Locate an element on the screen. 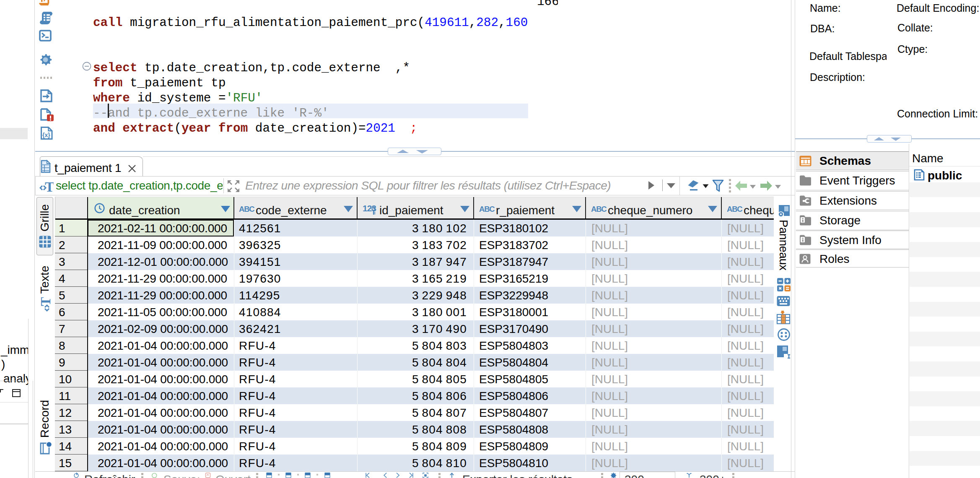  svg-text: {x} is located at coordinates (46, 135).